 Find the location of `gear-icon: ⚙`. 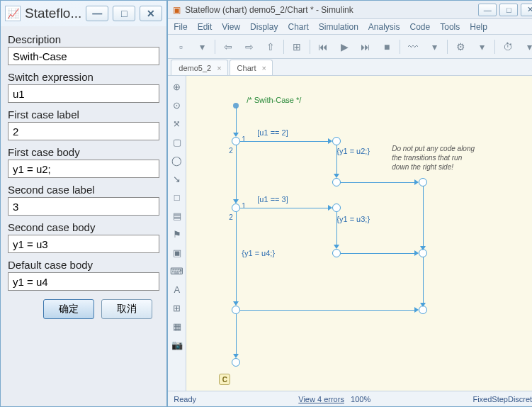

gear-icon: ⚙ is located at coordinates (460, 47).